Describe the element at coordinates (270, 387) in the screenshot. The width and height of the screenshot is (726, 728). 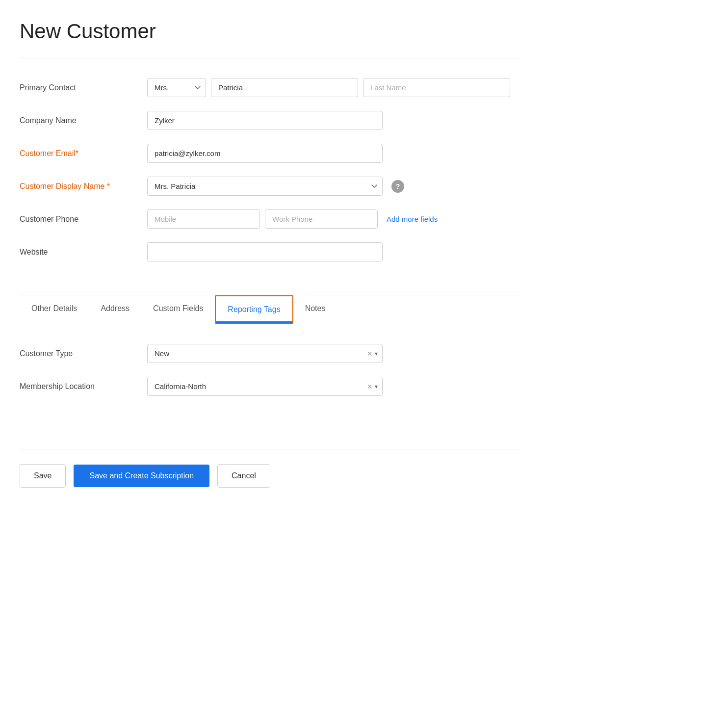
I see `membership-location-row: Membership Location California-North Cal…` at that location.